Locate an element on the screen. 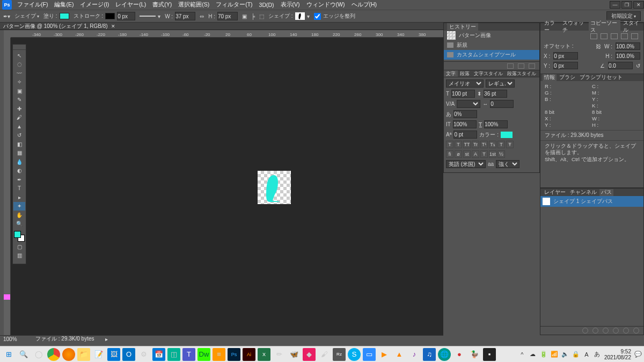 This screenshot has height=362, width=644. shape-preview is located at coordinates (300, 16).